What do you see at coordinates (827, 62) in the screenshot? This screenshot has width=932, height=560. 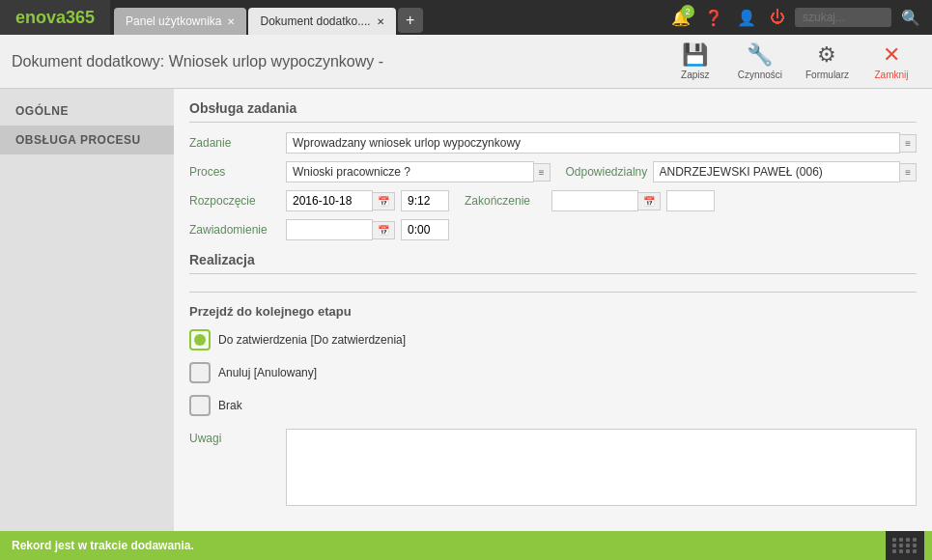 I see `formula-button: ⚙ Formularz` at bounding box center [827, 62].